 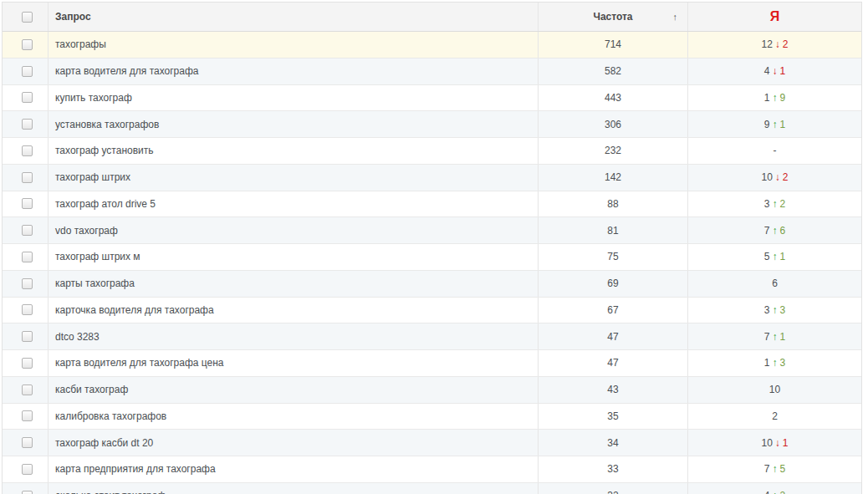 What do you see at coordinates (431, 257) in the screenshot?
I see `table-row: тахограф штрих м 75 5 ↑ 1` at bounding box center [431, 257].